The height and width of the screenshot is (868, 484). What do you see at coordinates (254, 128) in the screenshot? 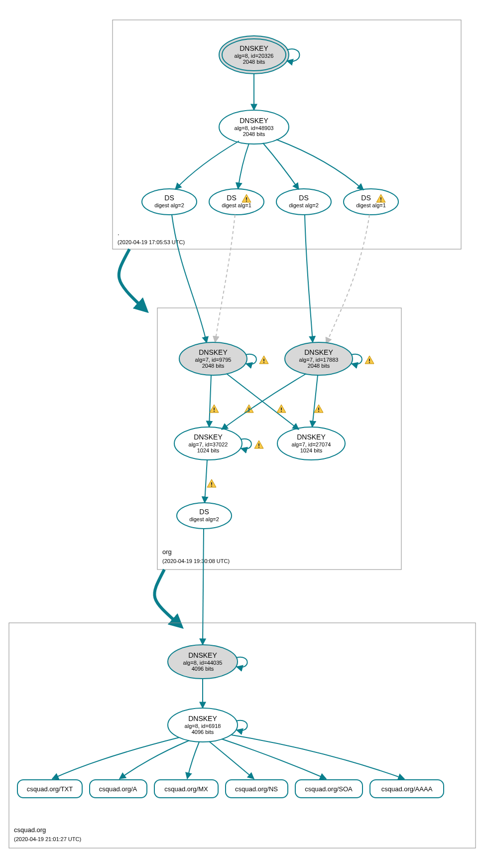
I see `svg-text: alg=8, id=48903` at bounding box center [254, 128].